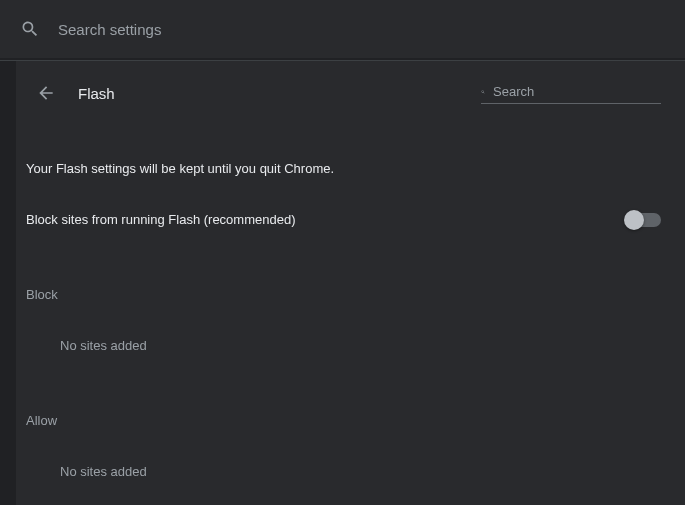 The width and height of the screenshot is (685, 505). I want to click on page-search-input, so click(577, 92).